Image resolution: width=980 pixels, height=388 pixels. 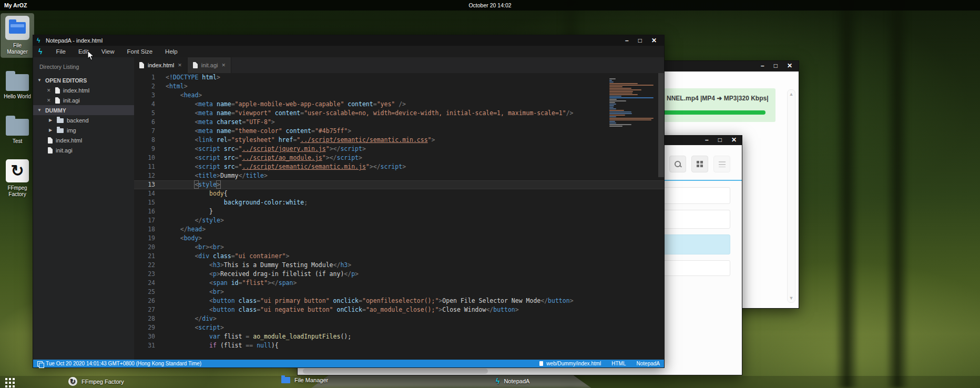 I want to click on taskbar-item-label: NotepadA, so click(x=516, y=381).